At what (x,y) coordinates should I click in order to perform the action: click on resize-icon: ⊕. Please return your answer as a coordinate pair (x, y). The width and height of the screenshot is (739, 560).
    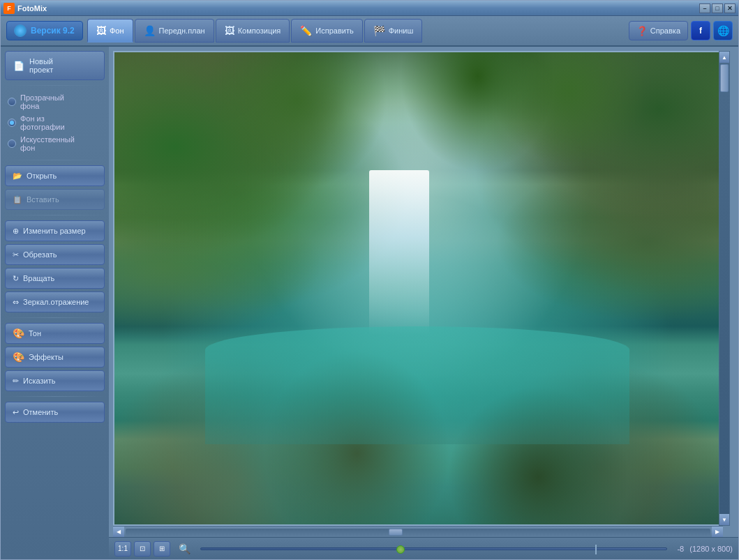
    Looking at the image, I should click on (15, 232).